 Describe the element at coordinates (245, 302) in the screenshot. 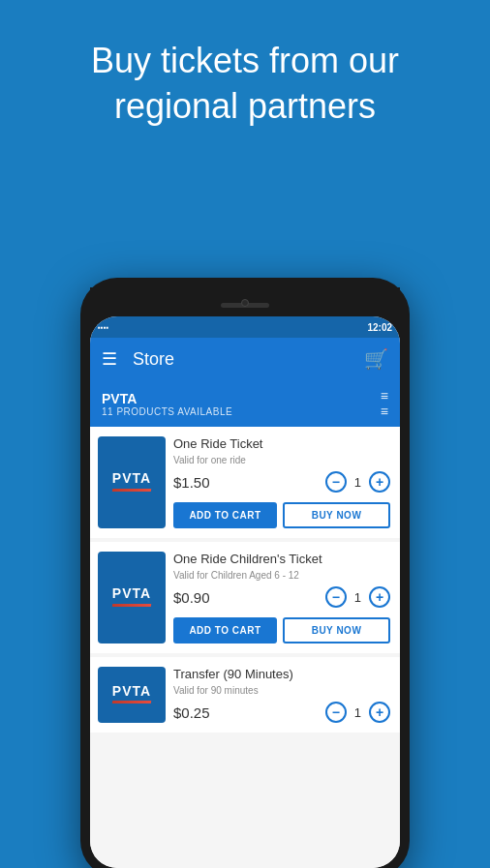

I see `phone-notch` at that location.